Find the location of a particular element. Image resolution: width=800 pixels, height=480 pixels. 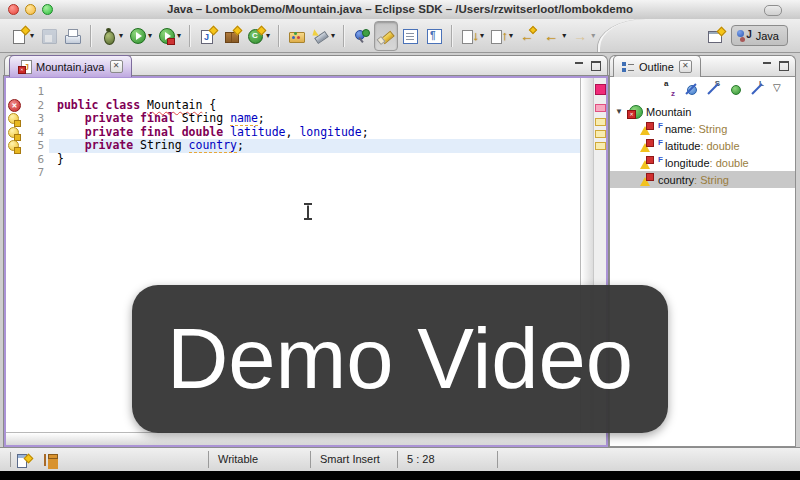

code-text: private String country; is located at coordinates (314, 146).